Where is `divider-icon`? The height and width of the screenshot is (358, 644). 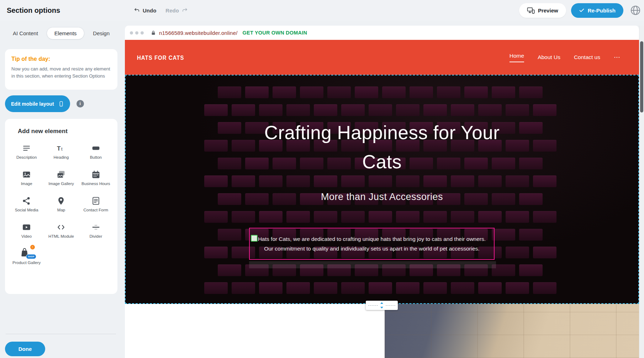
divider-icon is located at coordinates (96, 227).